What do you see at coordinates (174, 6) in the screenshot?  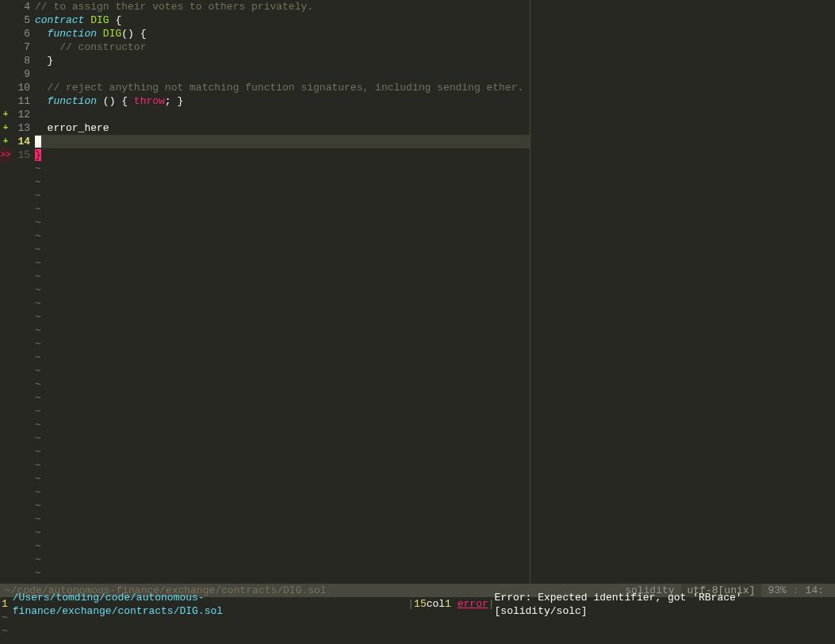 I see `comment: // to assign their votes to others priva…` at bounding box center [174, 6].